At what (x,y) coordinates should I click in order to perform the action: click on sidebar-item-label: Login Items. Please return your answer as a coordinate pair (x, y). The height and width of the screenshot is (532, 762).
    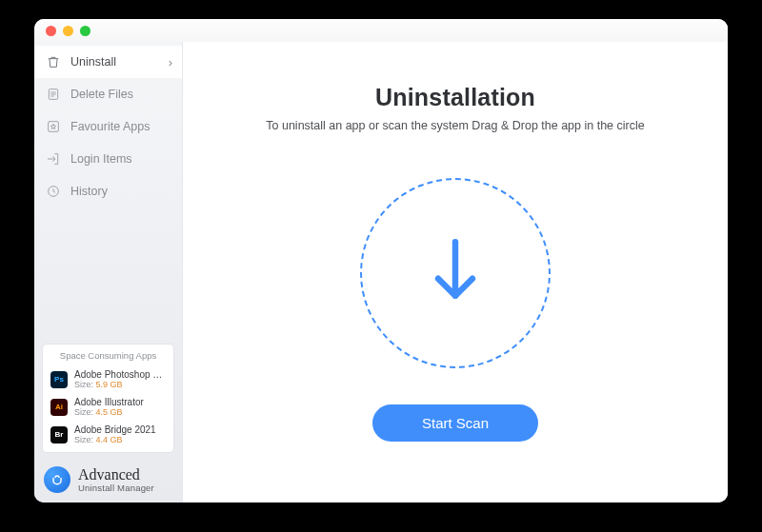
    Looking at the image, I should click on (101, 159).